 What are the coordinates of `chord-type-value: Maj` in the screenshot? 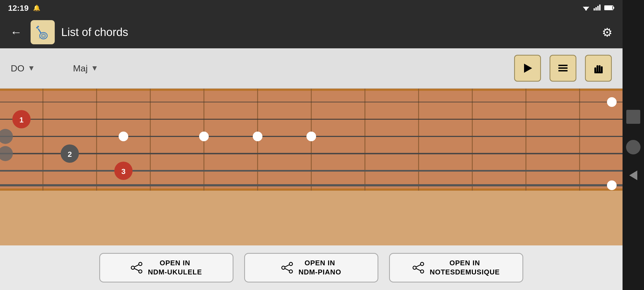 It's located at (80, 68).